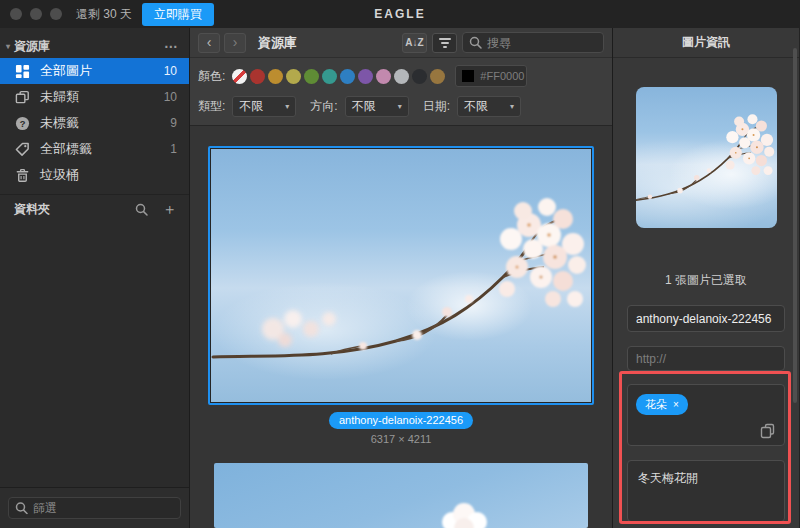 This screenshot has width=800, height=528. I want to click on sort-button: A↓Z, so click(414, 43).